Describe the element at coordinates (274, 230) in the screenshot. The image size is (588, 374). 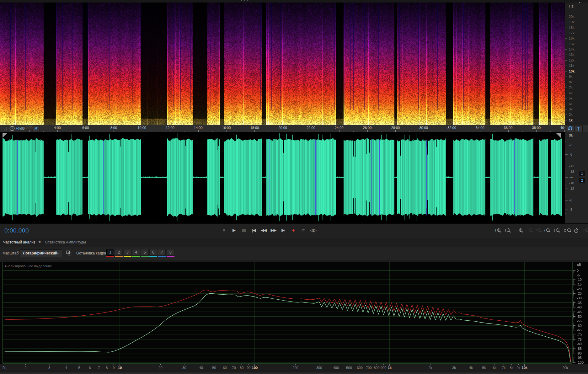
I see `fast-forward-button: ▶▶` at that location.